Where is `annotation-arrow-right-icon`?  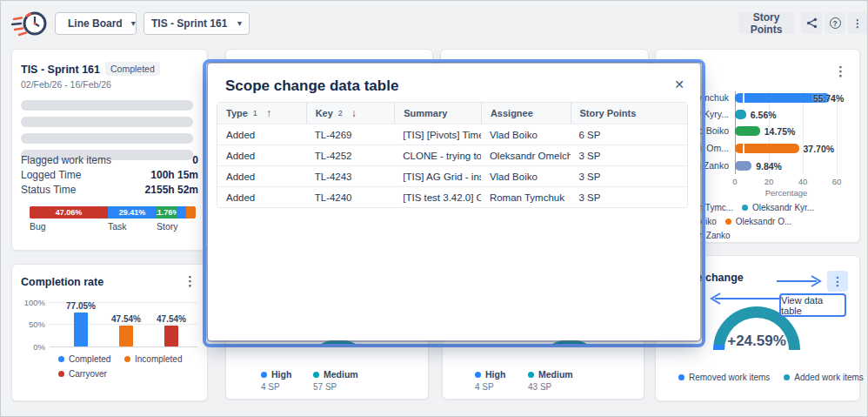
annotation-arrow-right-icon is located at coordinates (800, 281).